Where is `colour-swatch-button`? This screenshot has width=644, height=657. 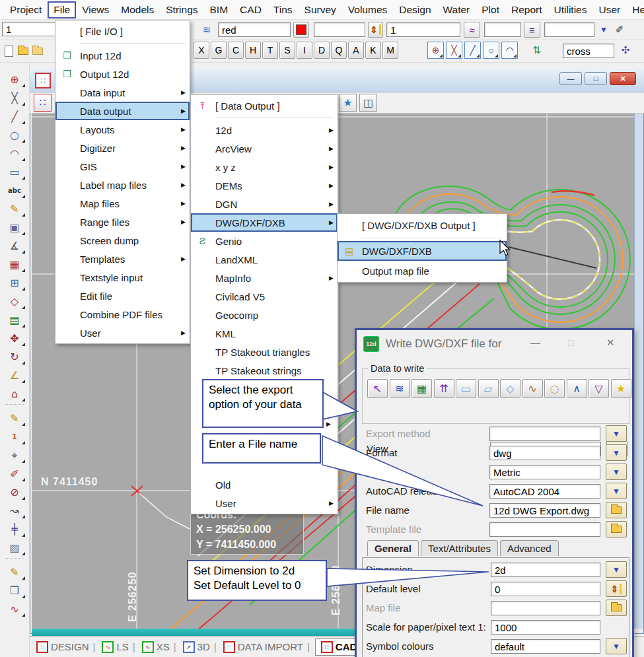
colour-swatch-button is located at coordinates (301, 30).